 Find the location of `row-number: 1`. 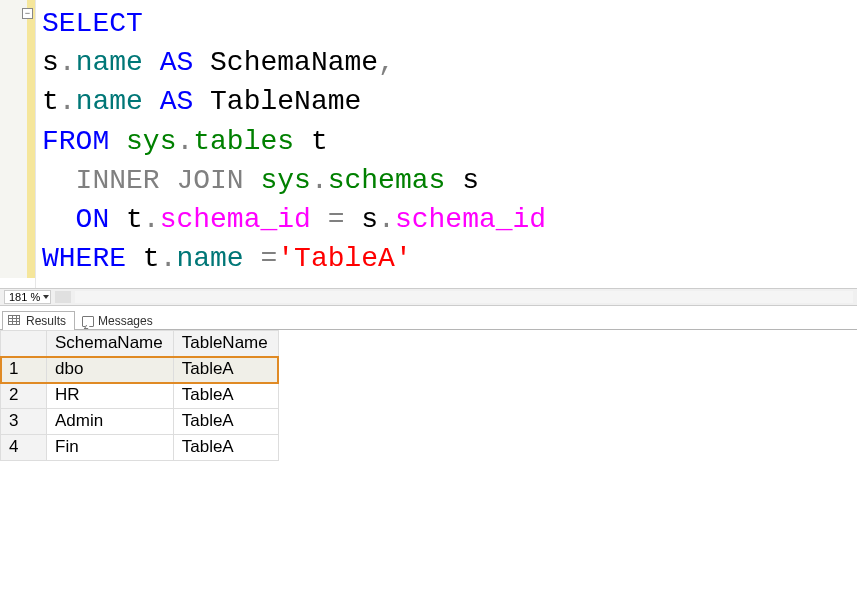

row-number: 1 is located at coordinates (24, 370).